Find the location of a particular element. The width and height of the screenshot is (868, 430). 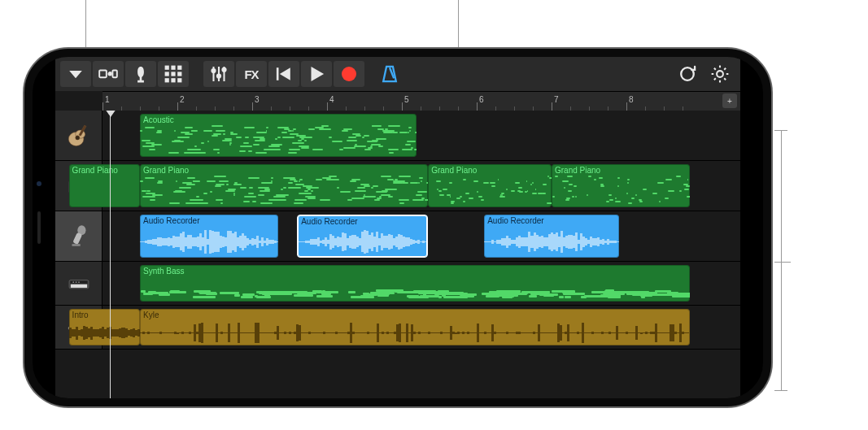

settings-button is located at coordinates (720, 74).